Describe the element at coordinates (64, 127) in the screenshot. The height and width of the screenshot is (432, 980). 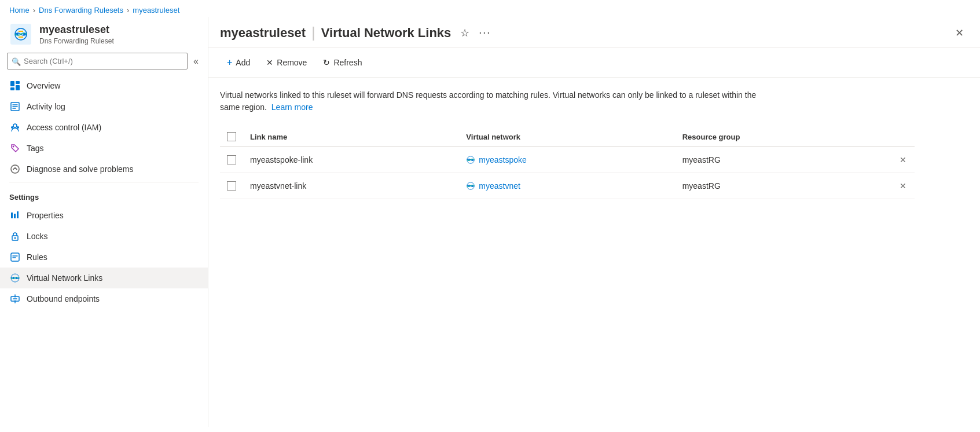
I see `sidebar-item-access-control-label: Access control (IAM)` at that location.